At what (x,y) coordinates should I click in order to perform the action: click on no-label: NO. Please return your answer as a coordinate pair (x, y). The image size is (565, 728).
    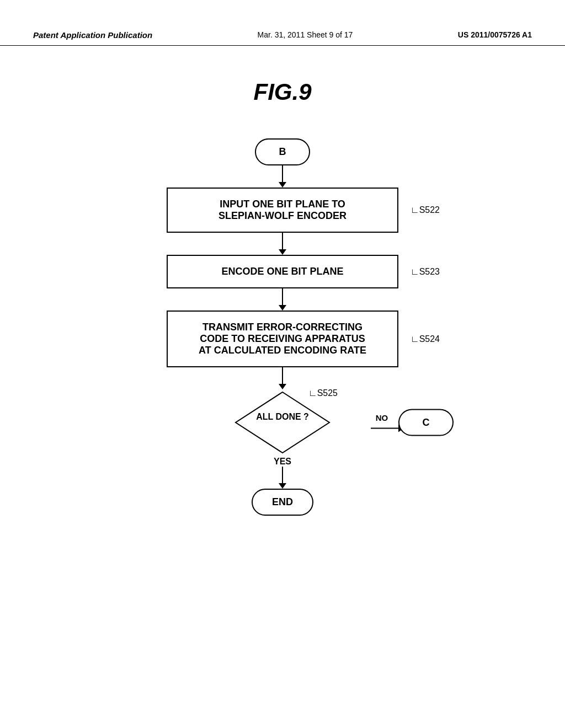
    Looking at the image, I should click on (382, 418).